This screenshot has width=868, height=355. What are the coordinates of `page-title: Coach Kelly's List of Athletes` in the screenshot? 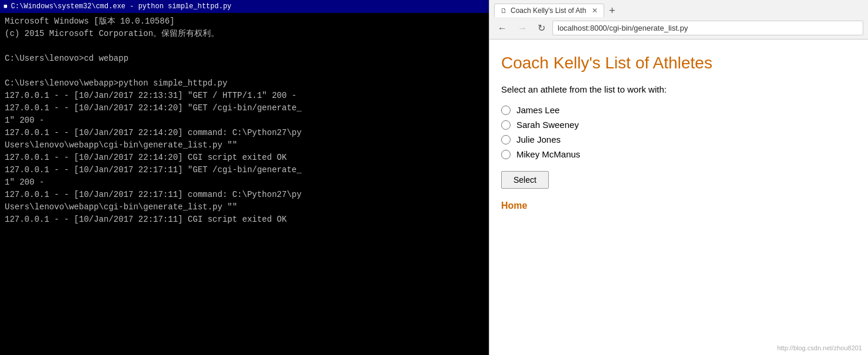 It's located at (678, 63).